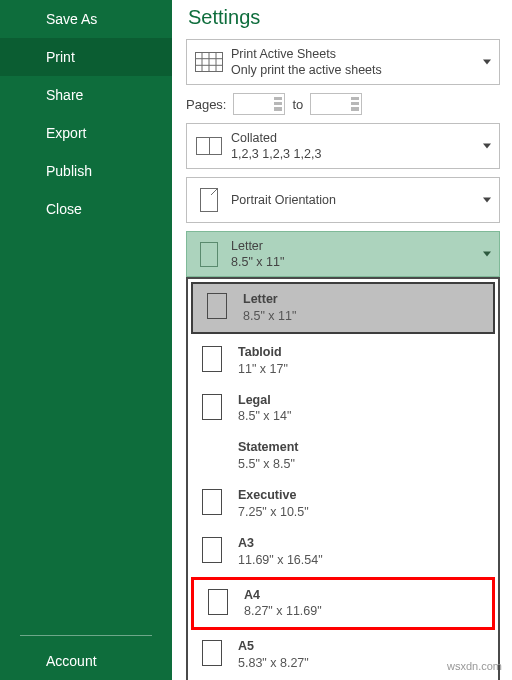 The height and width of the screenshot is (680, 512). Describe the element at coordinates (264, 416) in the screenshot. I see `size-dim: 8.5" x 14"` at that location.